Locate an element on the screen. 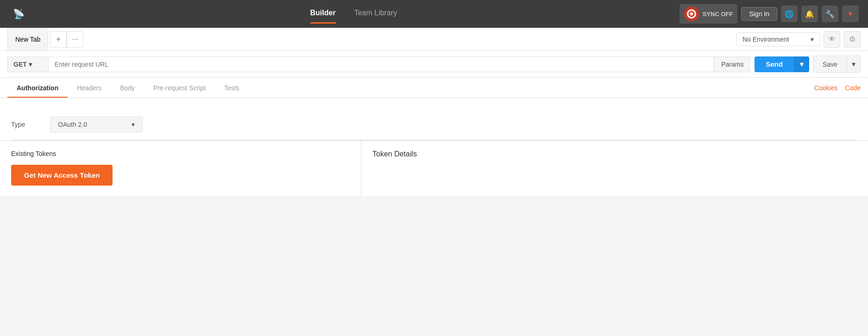 The width and height of the screenshot is (868, 336). save-chevron-icon: ▾ is located at coordinates (853, 64).